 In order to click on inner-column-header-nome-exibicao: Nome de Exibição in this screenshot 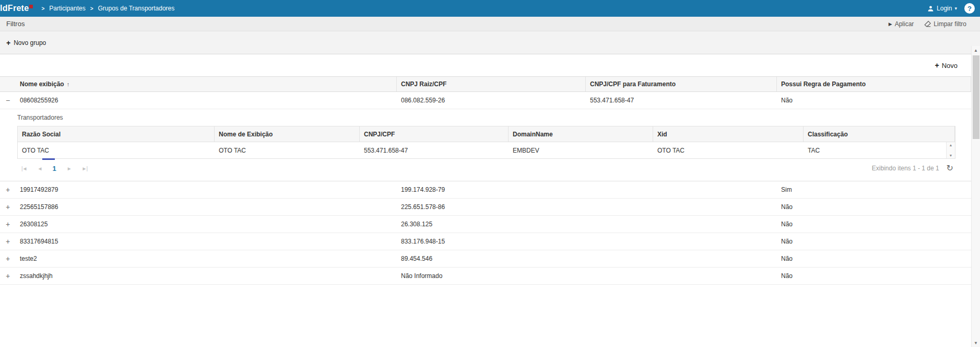, I will do `click(287, 134)`.